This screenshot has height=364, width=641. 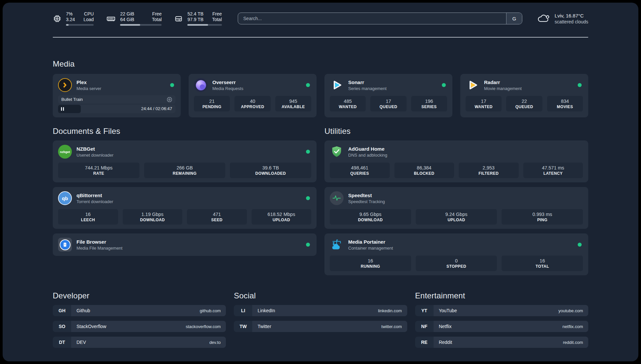 What do you see at coordinates (189, 149) in the screenshot?
I see `app-name: NZBGet` at bounding box center [189, 149].